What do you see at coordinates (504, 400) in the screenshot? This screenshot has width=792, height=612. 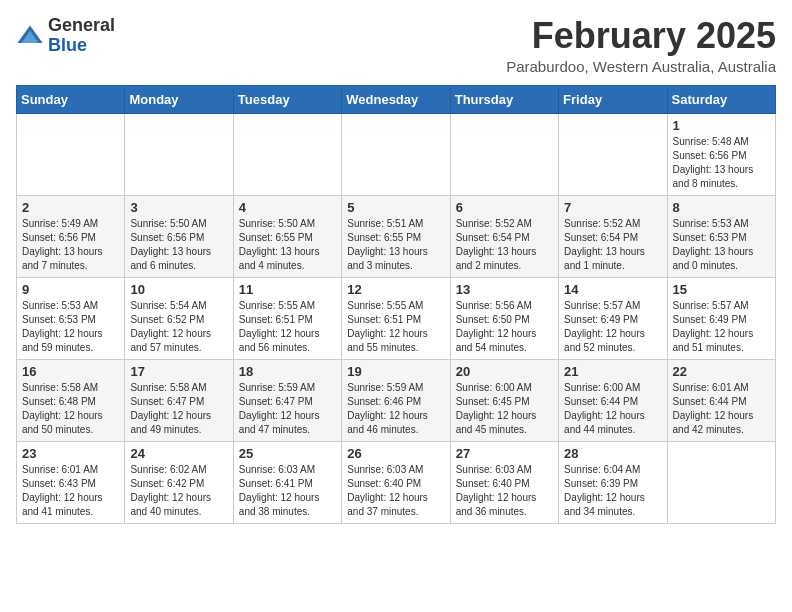 I see `calendar-cell: 20Sunrise: 6:00 AM Sunset: 6:45 PM Dayli…` at bounding box center [504, 400].